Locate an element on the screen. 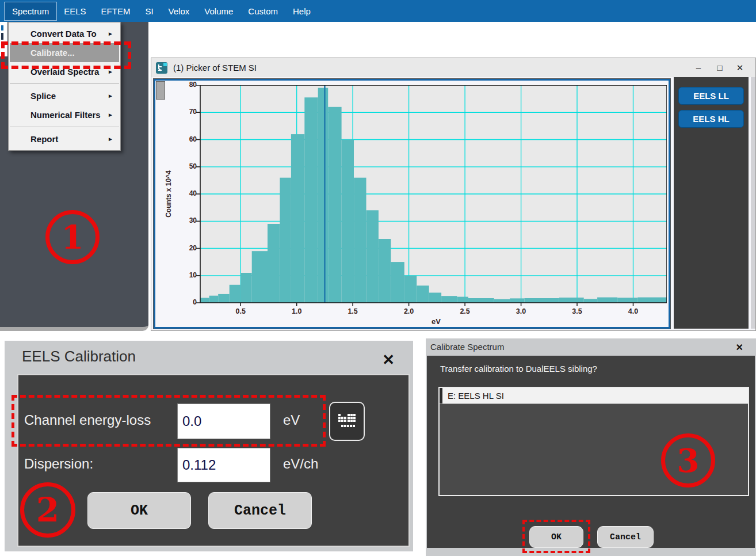 The height and width of the screenshot is (556, 756). y-tick-label: 30 is located at coordinates (185, 220).